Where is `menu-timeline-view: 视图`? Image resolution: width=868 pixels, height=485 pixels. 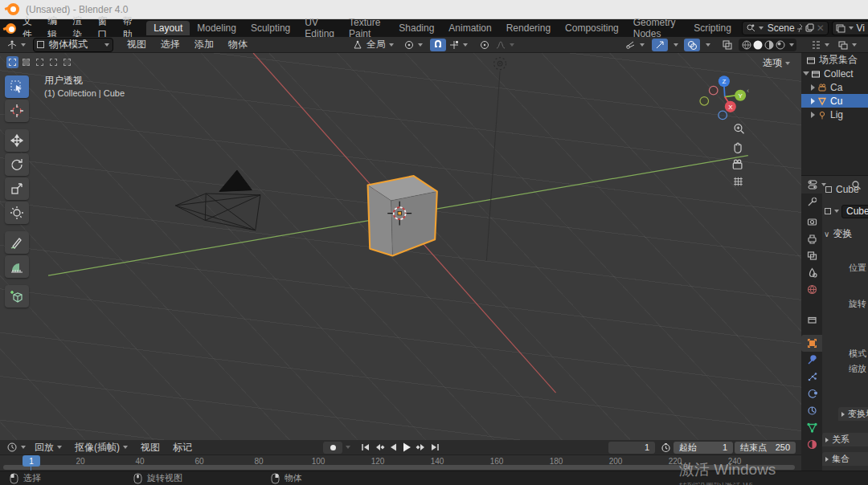
menu-timeline-view: 视图 is located at coordinates (150, 448).